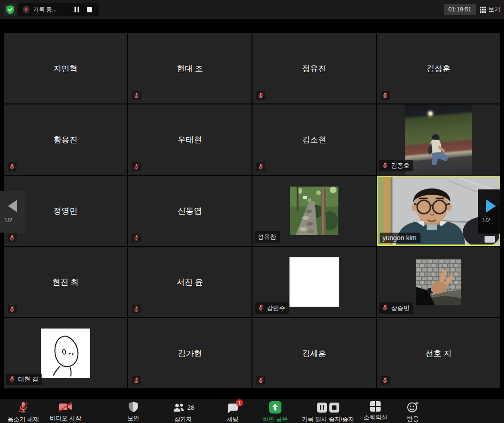 This screenshot has height=423, width=504. What do you see at coordinates (252, 411) in the screenshot?
I see `bottom-toolbar: 음소거 해제 비디오 시작 보안` at bounding box center [252, 411].